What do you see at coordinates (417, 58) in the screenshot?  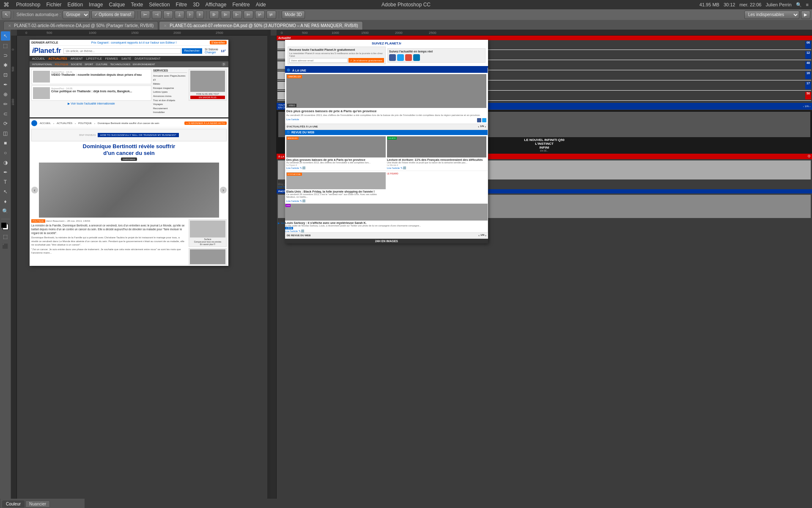 I see `linkedin-icon` at bounding box center [417, 58].